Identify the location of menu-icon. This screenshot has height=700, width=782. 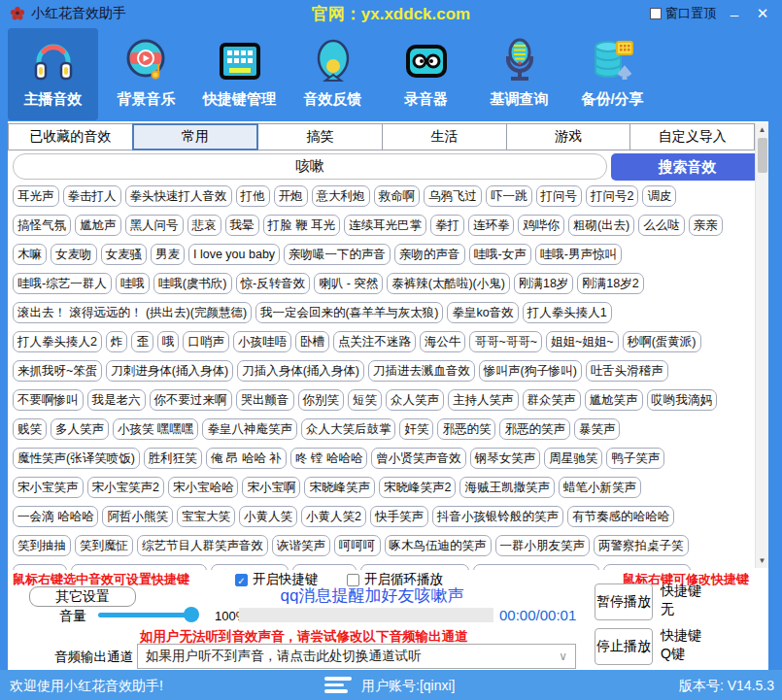
(338, 686).